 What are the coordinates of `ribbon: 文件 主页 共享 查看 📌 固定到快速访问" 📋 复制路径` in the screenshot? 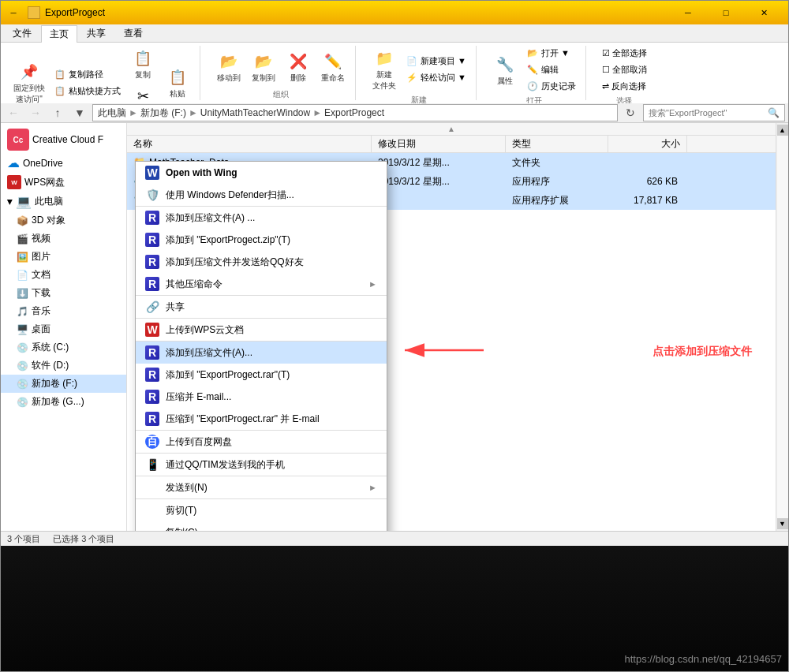 It's located at (394, 64).